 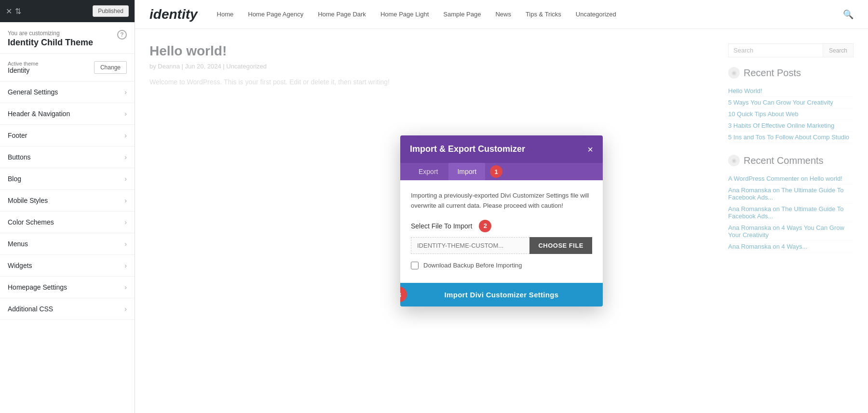 What do you see at coordinates (50, 33) in the screenshot?
I see `customizing-label: You are customizing` at bounding box center [50, 33].